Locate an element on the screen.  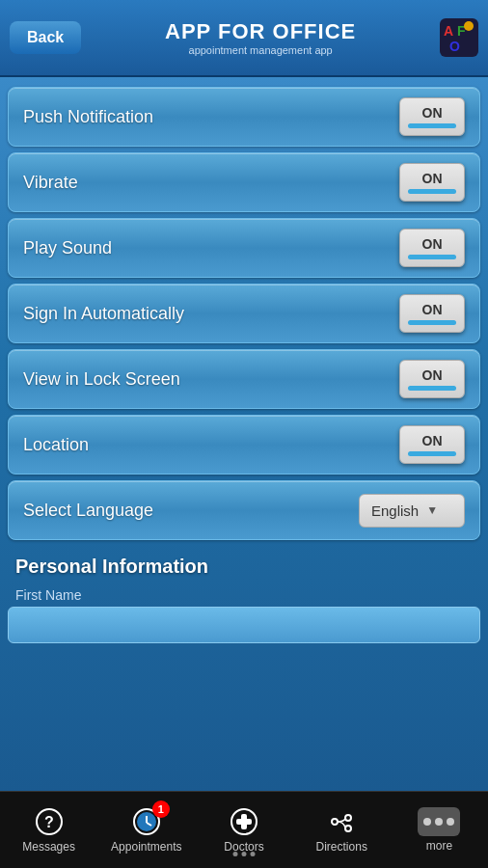
sign-in-auto-toggle-text: ON is located at coordinates (432, 311).